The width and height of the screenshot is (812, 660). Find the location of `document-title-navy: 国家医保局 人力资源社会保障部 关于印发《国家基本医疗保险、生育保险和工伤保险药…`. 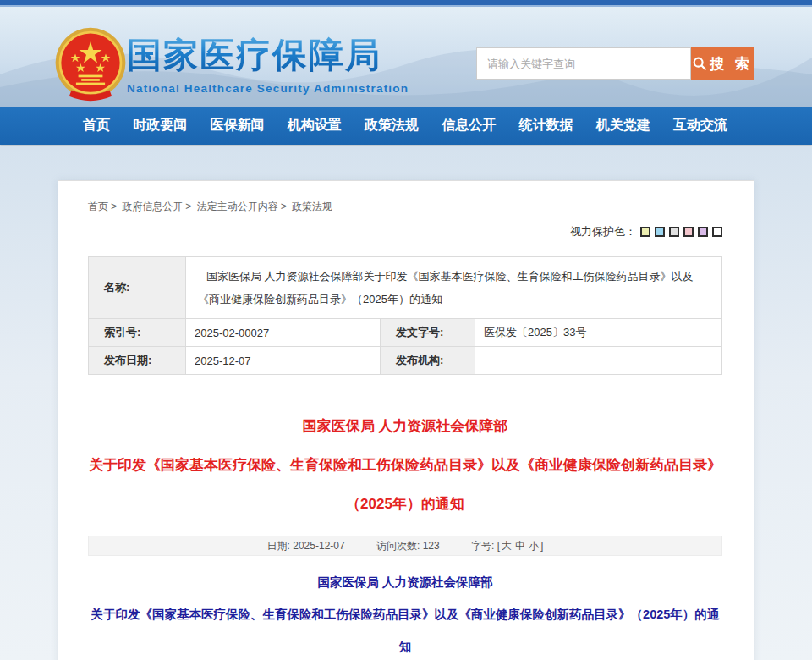

document-title-navy: 国家医保局 人力资源社会保障部 关于印发《国家基本医疗保险、生育保险和工伤保险药… is located at coordinates (405, 613).